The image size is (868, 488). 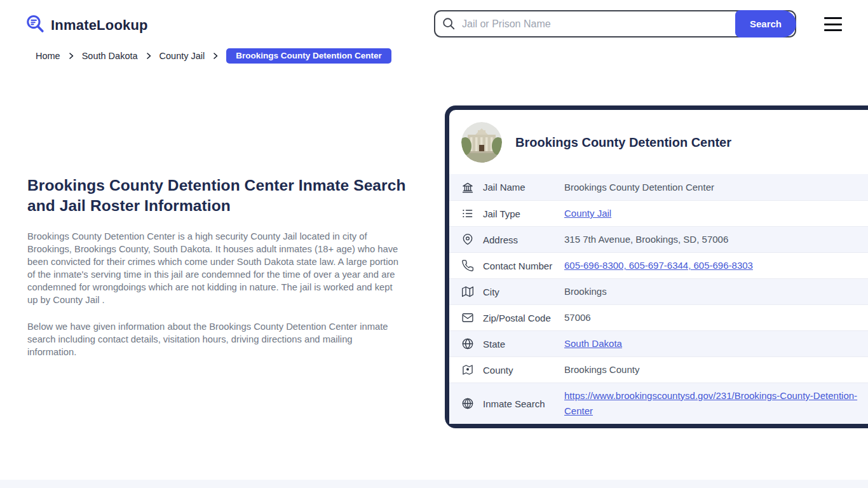 What do you see at coordinates (766, 24) in the screenshot?
I see `search-button: Search` at bounding box center [766, 24].